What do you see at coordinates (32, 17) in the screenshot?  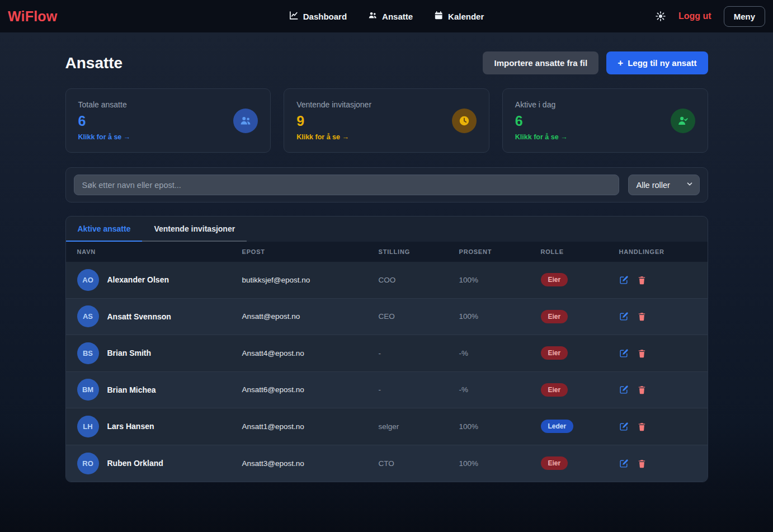 I see `brand-logo: WiFlow` at bounding box center [32, 17].